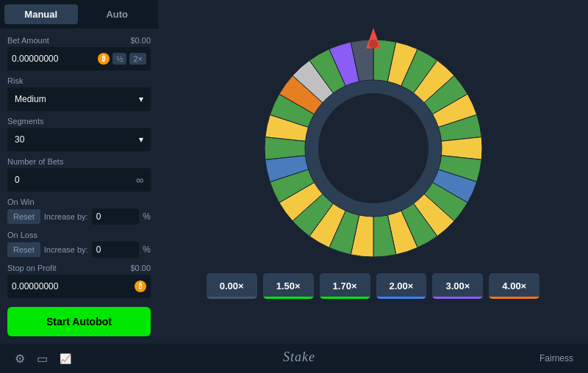 This screenshot has height=373, width=588. Describe the element at coordinates (401, 286) in the screenshot. I see `multiplier-button-3: 2.00×` at that location.